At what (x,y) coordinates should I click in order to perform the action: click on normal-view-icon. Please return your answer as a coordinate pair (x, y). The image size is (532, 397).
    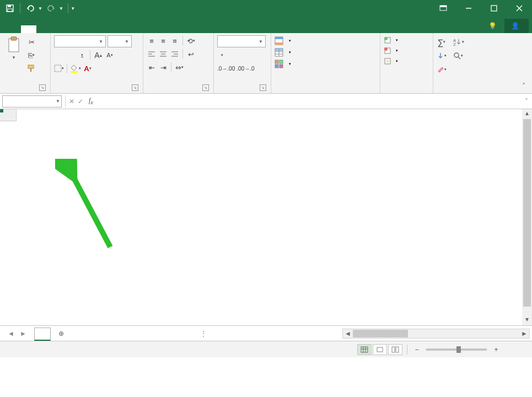
    Looking at the image, I should click on (364, 350).